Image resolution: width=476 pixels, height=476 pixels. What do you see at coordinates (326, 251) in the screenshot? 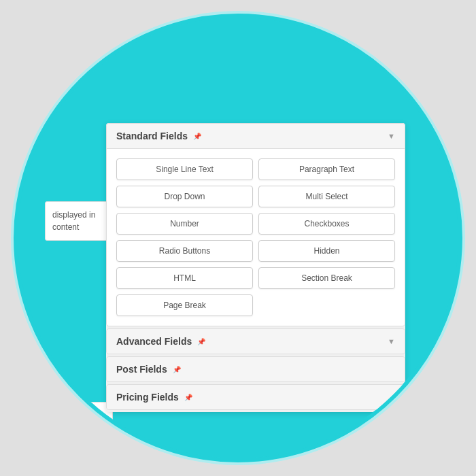
I see `hidden-button: Hidden` at bounding box center [326, 251].